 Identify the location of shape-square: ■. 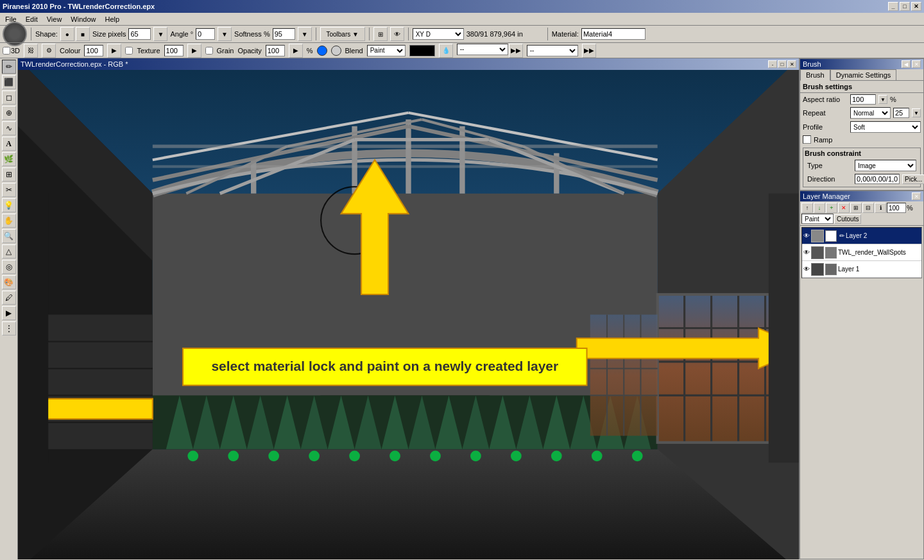
(83, 34).